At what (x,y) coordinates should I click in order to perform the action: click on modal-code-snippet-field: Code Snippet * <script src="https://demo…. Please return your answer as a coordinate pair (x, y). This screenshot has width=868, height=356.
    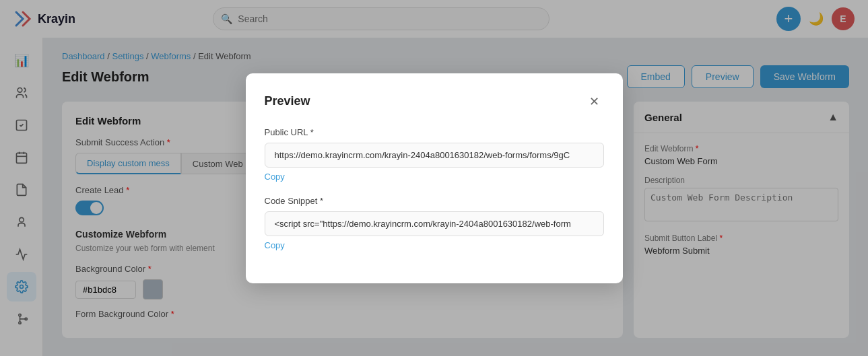
    Looking at the image, I should click on (434, 223).